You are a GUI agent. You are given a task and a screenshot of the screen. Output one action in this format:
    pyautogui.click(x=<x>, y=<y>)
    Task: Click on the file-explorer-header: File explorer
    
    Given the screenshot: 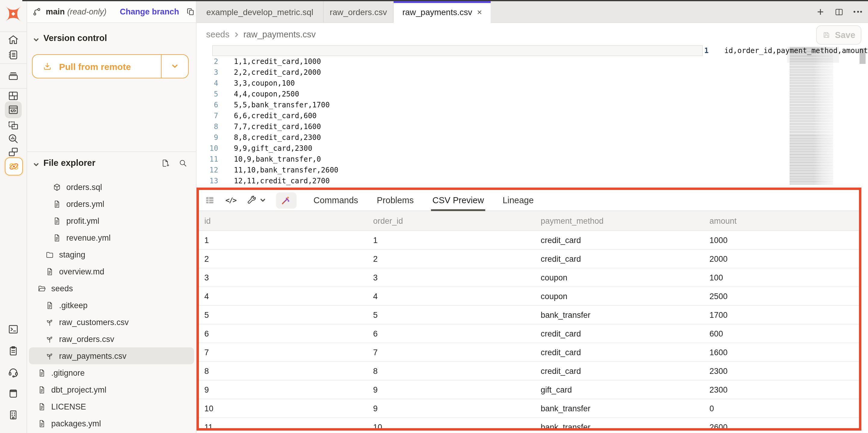 What is the action you would take?
    pyautogui.click(x=64, y=163)
    